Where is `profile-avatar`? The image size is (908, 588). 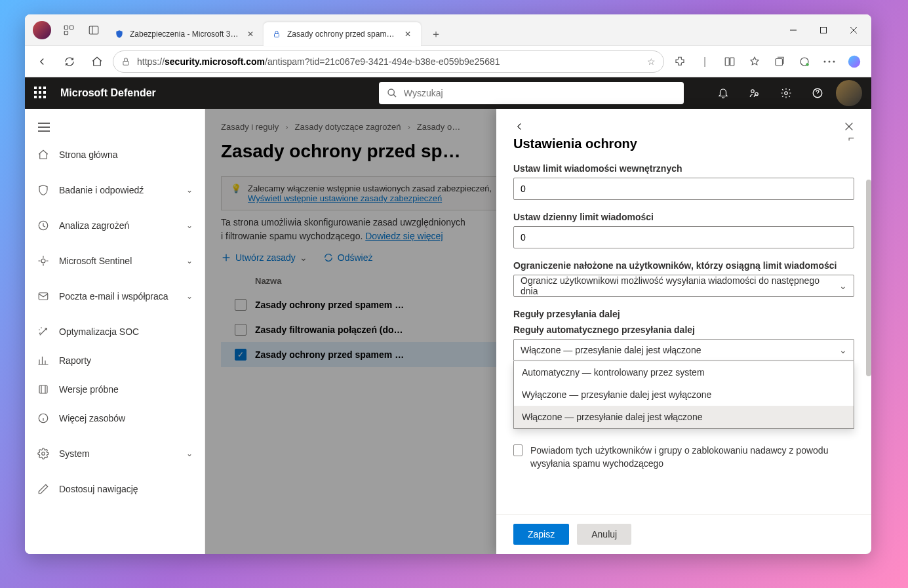 profile-avatar is located at coordinates (42, 30).